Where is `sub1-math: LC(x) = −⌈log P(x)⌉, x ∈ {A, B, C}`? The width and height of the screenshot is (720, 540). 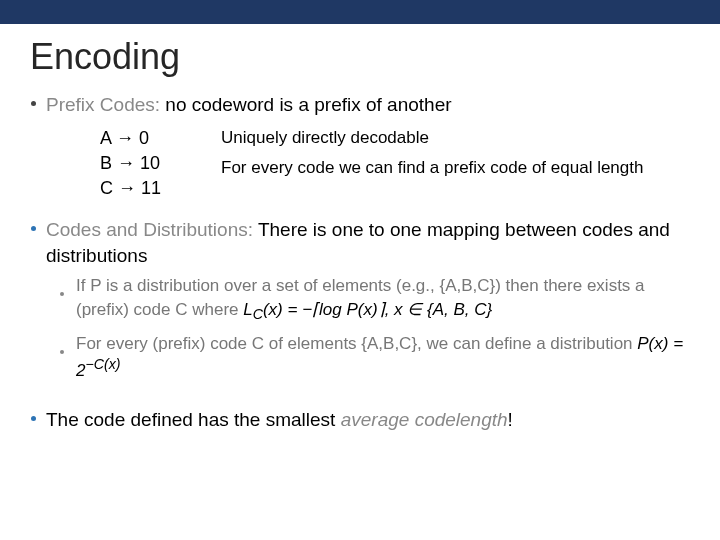 sub1-math: LC(x) = −⌈log P(x)⌉, x ∈ {A, B, C} is located at coordinates (368, 310).